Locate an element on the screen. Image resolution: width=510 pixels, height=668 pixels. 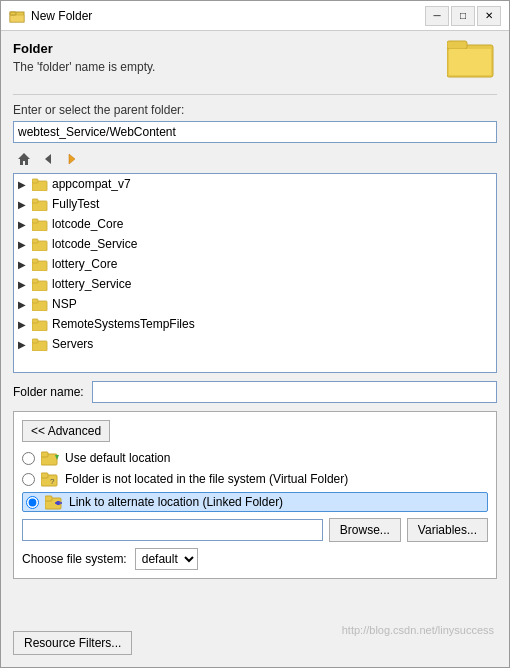
forward-button is located at coordinates (72, 159).